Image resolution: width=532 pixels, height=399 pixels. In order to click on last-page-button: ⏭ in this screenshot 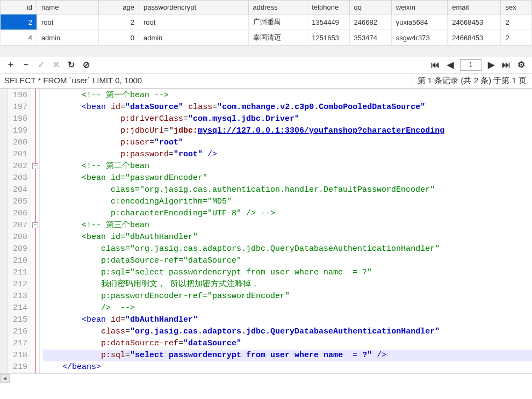, I will do `click(506, 65)`.